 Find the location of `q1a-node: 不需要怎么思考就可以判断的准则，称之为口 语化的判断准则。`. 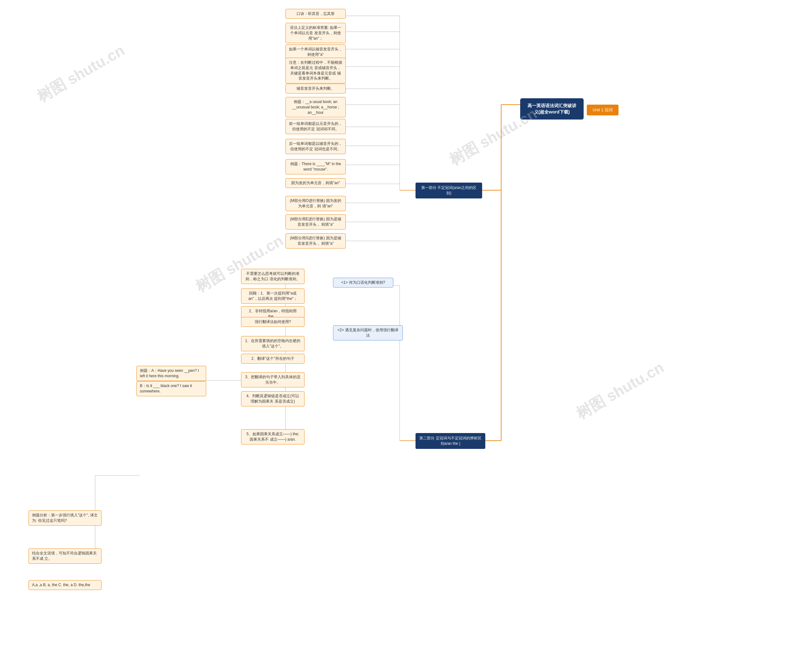

q1a-node: 不需要怎么思考就可以判断的准则，称之为口 语化的判断准则。 is located at coordinates (273, 277).